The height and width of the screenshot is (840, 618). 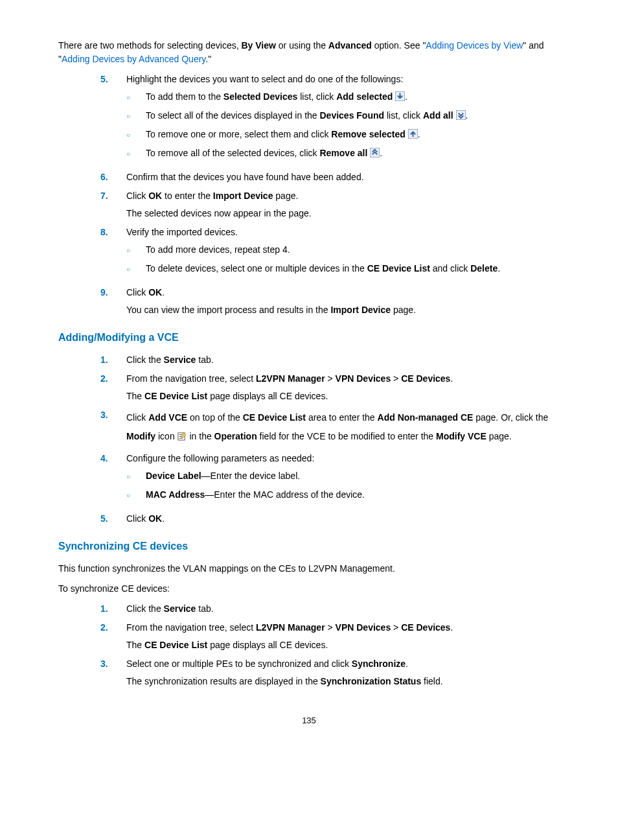 What do you see at coordinates (309, 388) in the screenshot?
I see `vce-step-2: 2. From the navigation tree, select L2VP…` at bounding box center [309, 388].